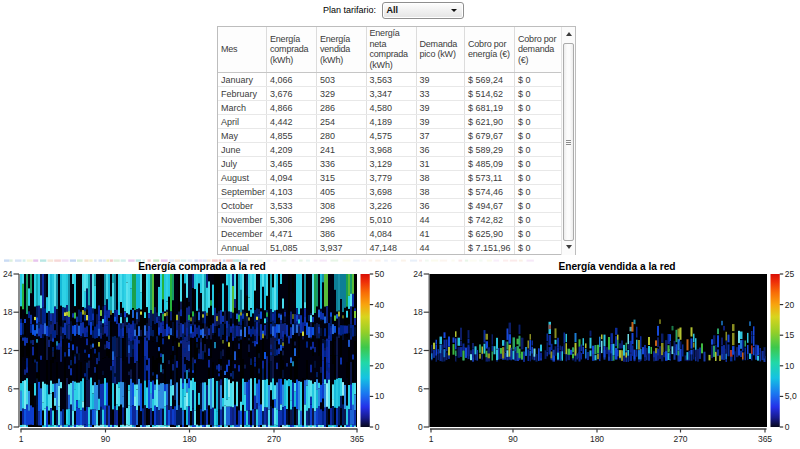  What do you see at coordinates (791, 396) in the screenshot?
I see `svg-text: 5,0` at bounding box center [791, 396].